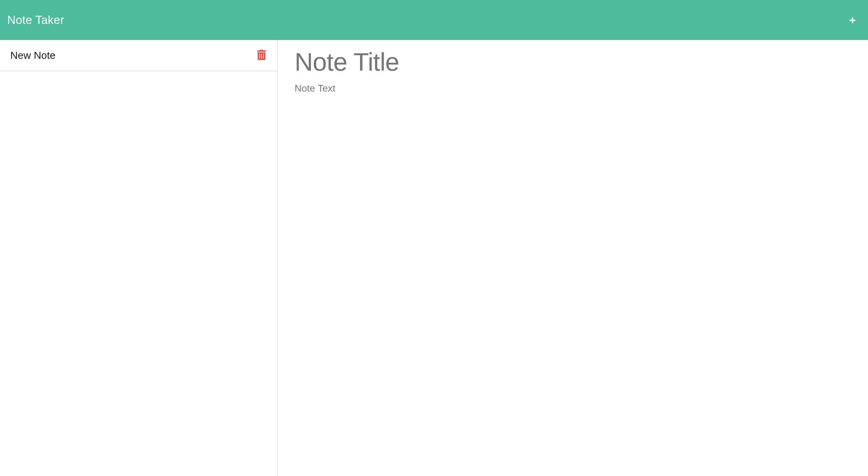 This screenshot has width=868, height=476. I want to click on note-list-item-title: New Note, so click(33, 55).